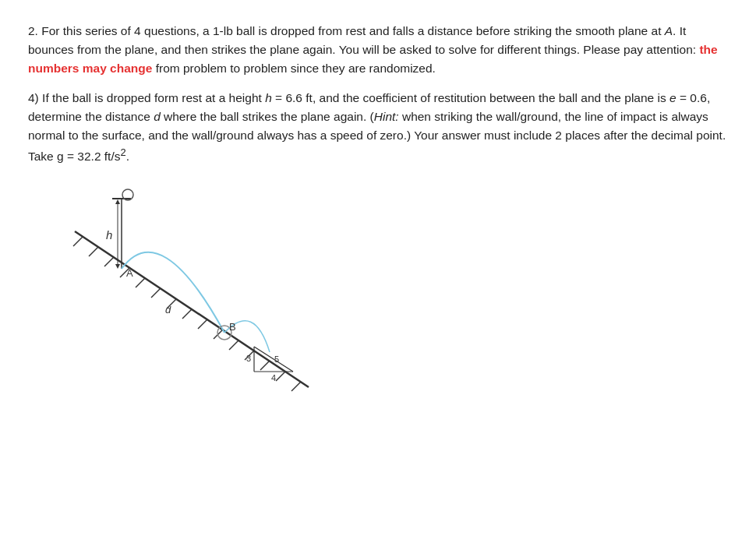 This screenshot has height=557, width=756. Describe the element at coordinates (109, 235) in the screenshot. I see `svg-text: h` at that location.